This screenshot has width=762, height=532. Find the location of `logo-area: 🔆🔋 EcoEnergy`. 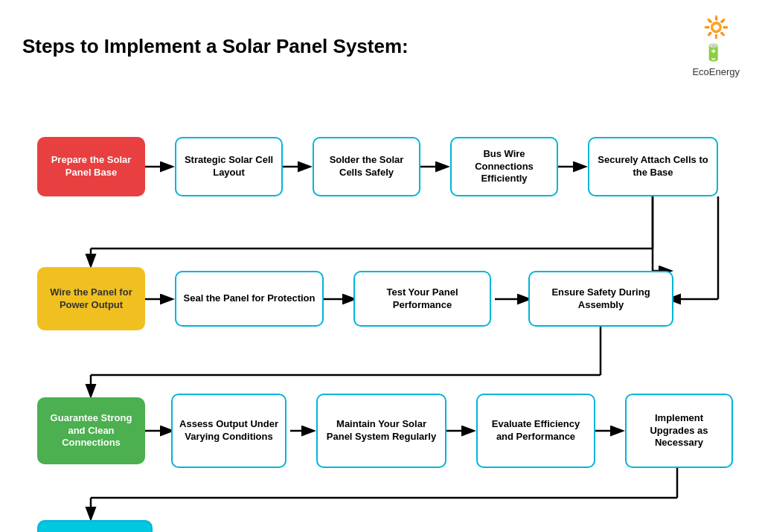

logo-area: 🔆🔋 EcoEnergy is located at coordinates (716, 46).